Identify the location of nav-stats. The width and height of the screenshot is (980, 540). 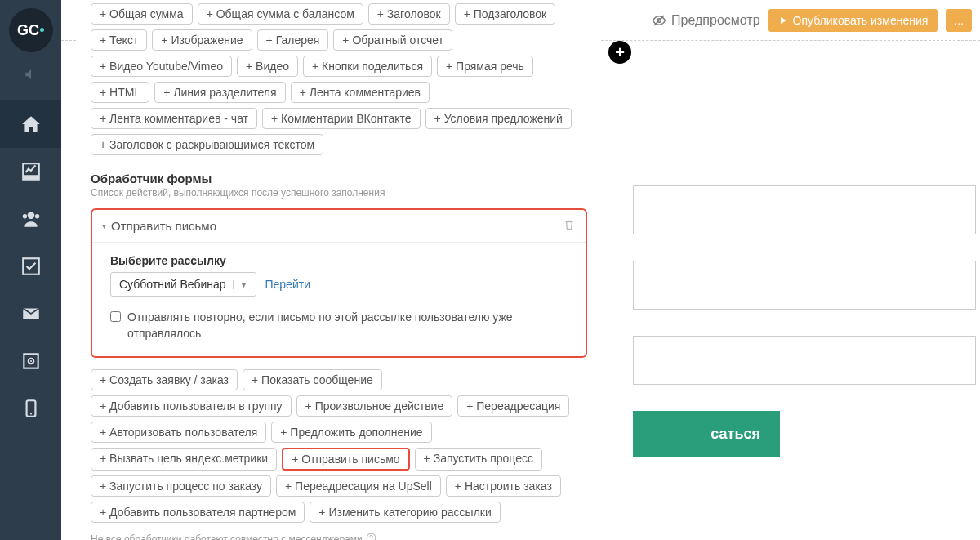
(31, 172).